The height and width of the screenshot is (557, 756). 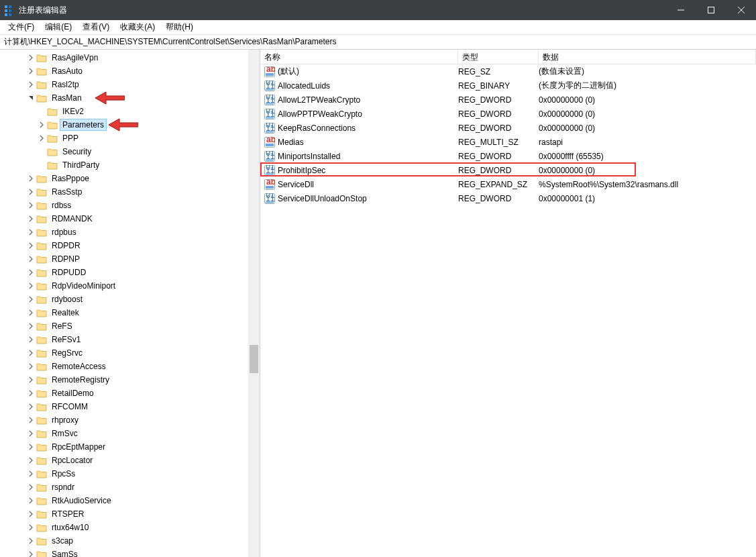 What do you see at coordinates (711, 10) in the screenshot?
I see `maximize-button` at bounding box center [711, 10].